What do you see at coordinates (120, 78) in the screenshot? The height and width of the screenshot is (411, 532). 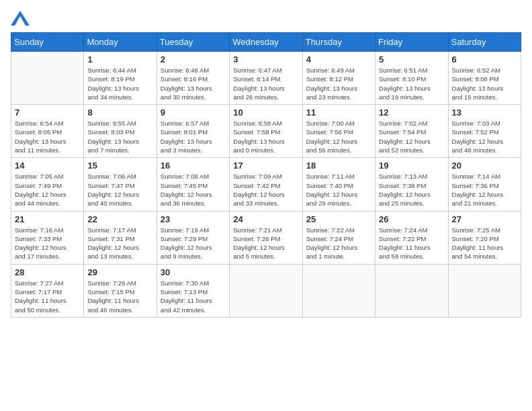 I see `calendar-cell: 1Sunrise: 6:44 AMSunset: 8:19 PMDaylight…` at bounding box center [120, 78].